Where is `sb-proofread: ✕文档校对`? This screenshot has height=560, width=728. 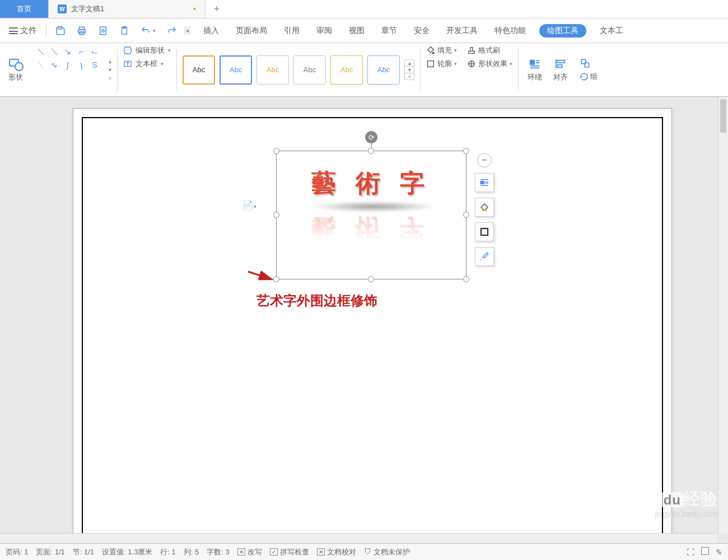 sb-proofread: ✕文档校对 is located at coordinates (337, 552).